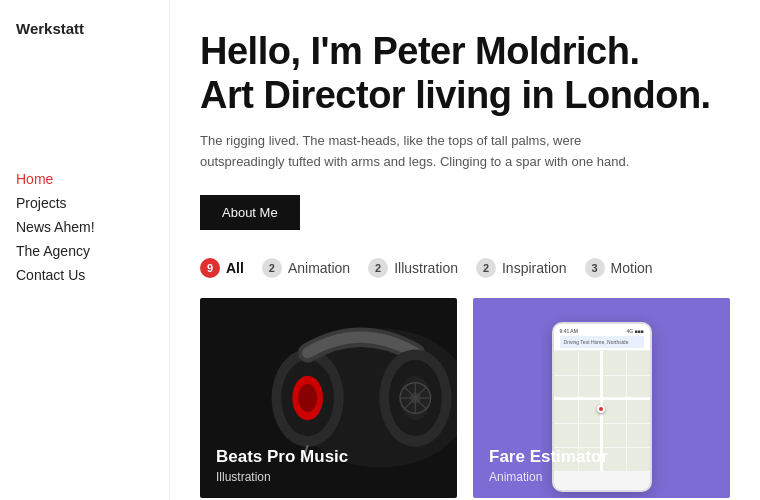 The width and height of the screenshot is (760, 500). I want to click on sidebar-item-home: Home, so click(84, 179).